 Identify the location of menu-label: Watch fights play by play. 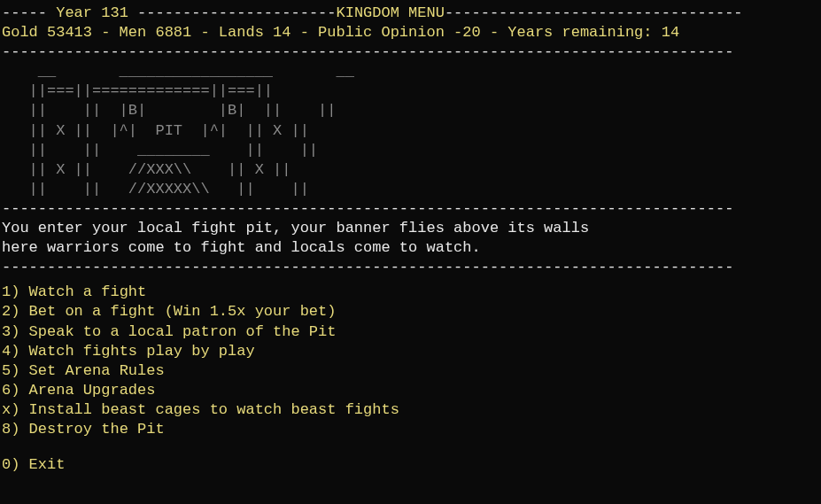
(142, 351).